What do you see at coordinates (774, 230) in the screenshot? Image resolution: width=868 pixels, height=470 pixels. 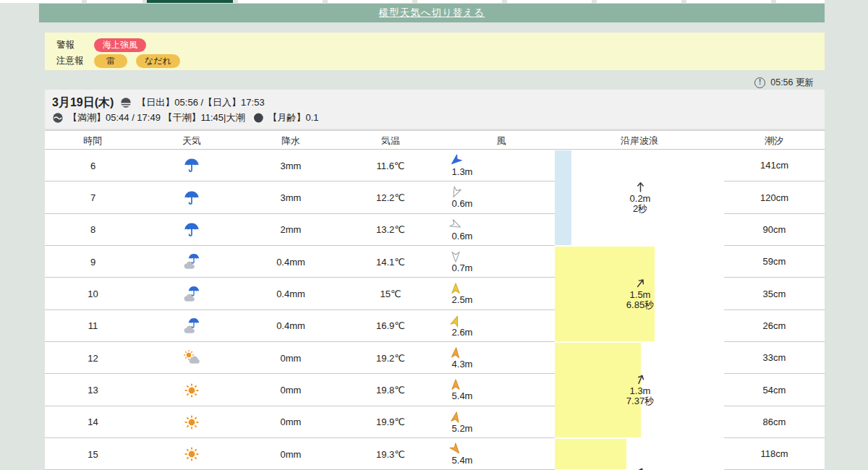 I see `tide-cell: 90cm` at bounding box center [774, 230].